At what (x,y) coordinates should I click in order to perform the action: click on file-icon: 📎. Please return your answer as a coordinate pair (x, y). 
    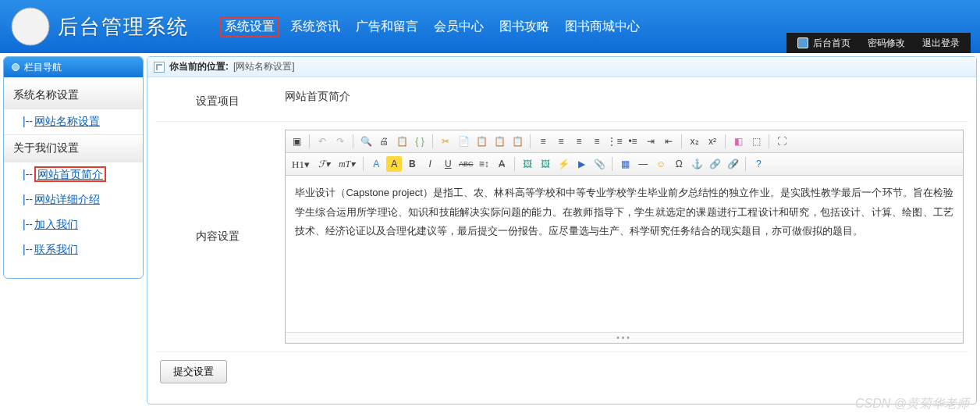
    Looking at the image, I should click on (599, 164).